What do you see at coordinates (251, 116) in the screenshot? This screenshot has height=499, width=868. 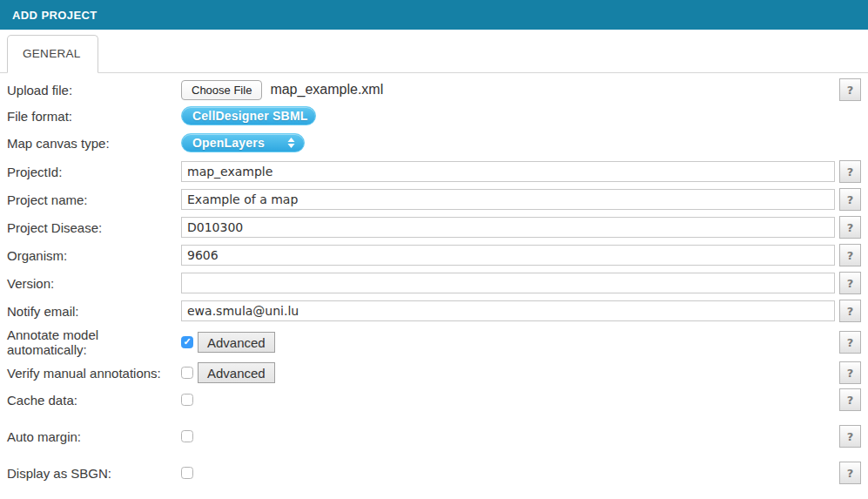 I see `file-format-value: CellDesigner SBML` at bounding box center [251, 116].